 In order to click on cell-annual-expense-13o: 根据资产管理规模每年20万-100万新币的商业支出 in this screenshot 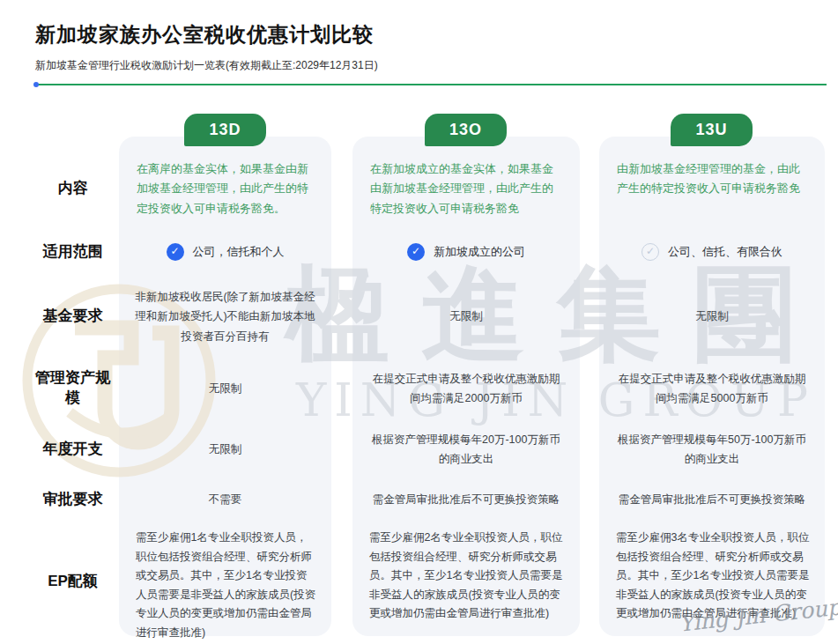, I will do `click(466, 449)`.